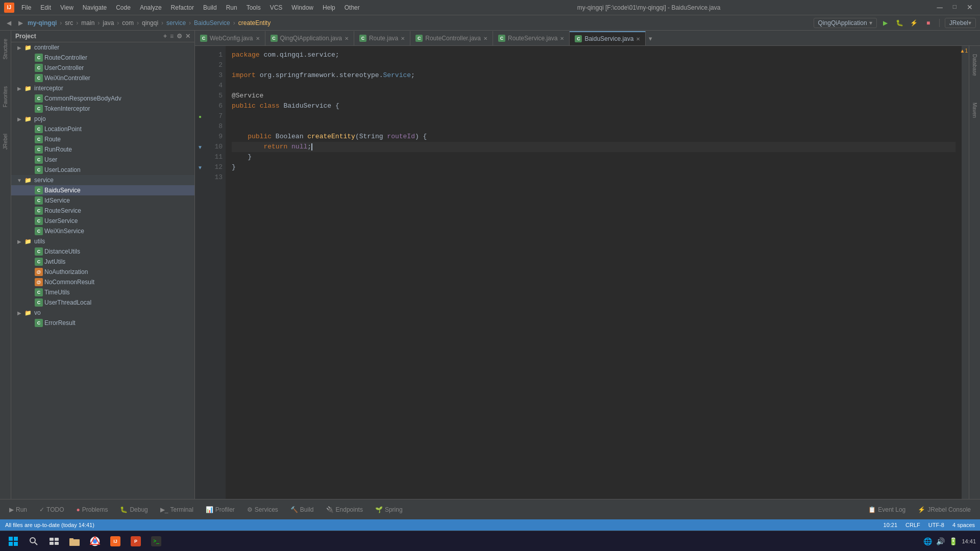 The height and width of the screenshot is (551, 980). Describe the element at coordinates (254, 23) in the screenshot. I see `breadcrumb-createentity: createEntity` at that location.